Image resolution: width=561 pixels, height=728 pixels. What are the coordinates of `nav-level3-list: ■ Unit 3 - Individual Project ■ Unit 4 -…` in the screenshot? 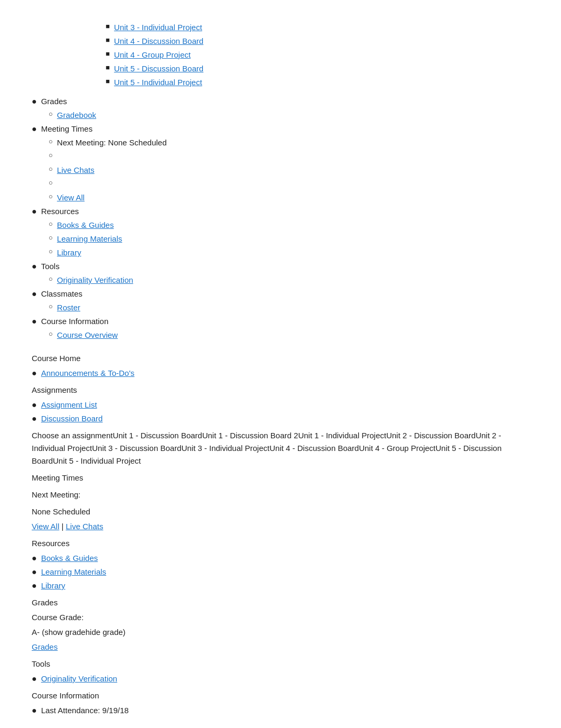 It's located at (280, 55).